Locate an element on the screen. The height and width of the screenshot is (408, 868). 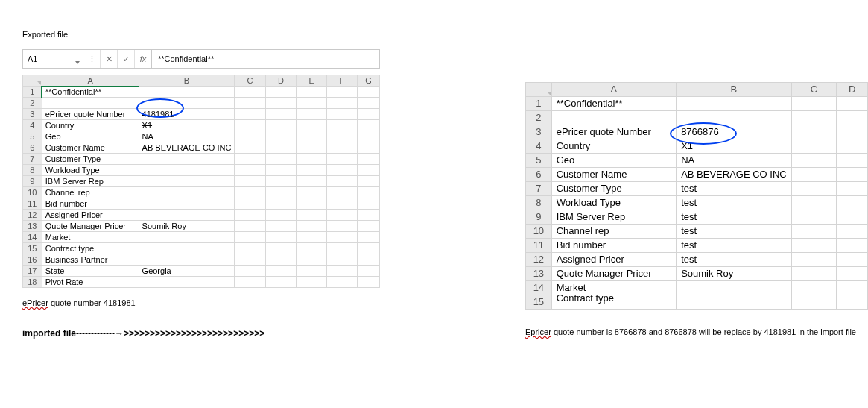
cell: **Confidential** is located at coordinates (614, 104).